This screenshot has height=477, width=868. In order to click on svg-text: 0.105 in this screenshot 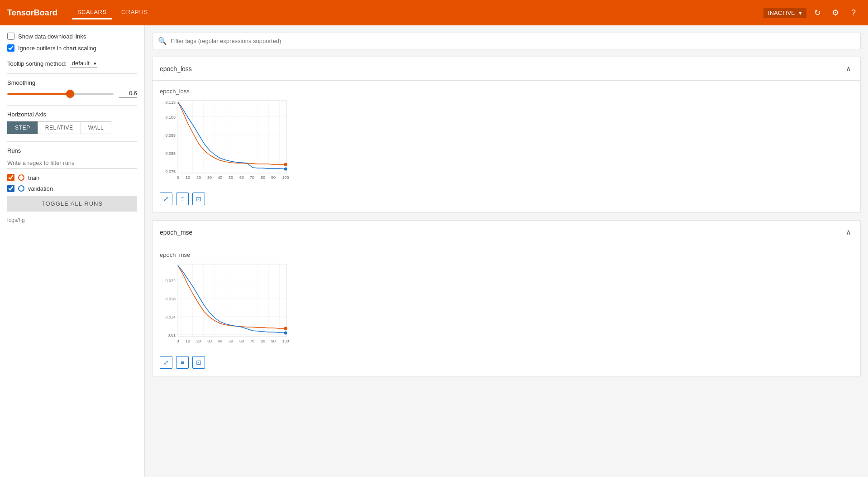, I will do `click(170, 117)`.